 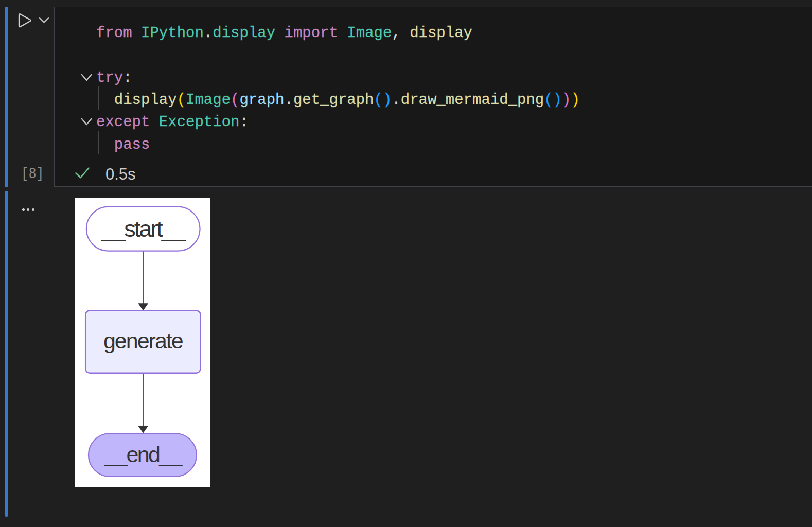 I want to click on svg-text: __start__, so click(x=144, y=229).